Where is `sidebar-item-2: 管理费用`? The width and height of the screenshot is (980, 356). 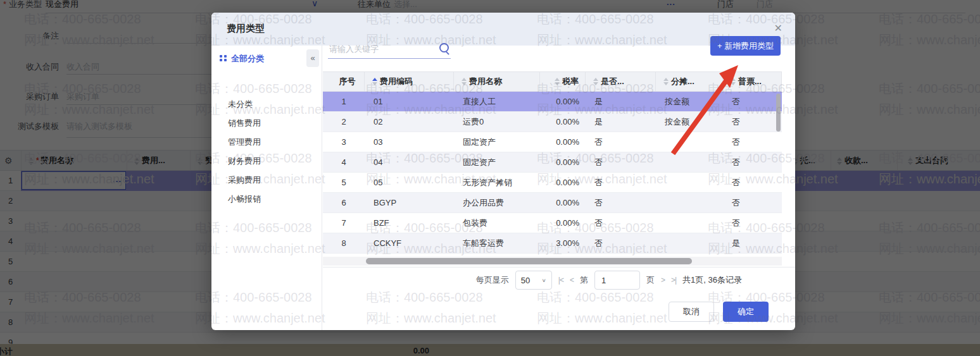
sidebar-item-2: 管理费用 is located at coordinates (267, 142).